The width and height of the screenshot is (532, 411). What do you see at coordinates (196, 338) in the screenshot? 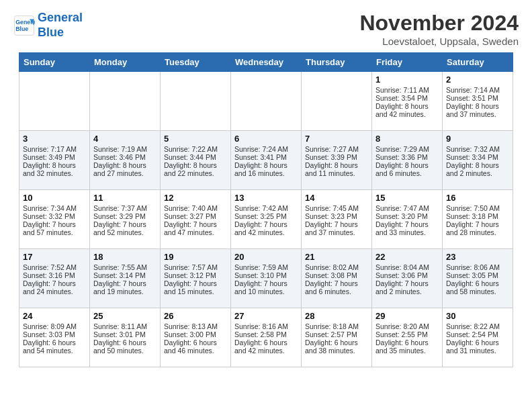
I see `table-row: 26Sunrise: 8:13 AMSunset: 3:00 PMDayligh…` at bounding box center [196, 338].